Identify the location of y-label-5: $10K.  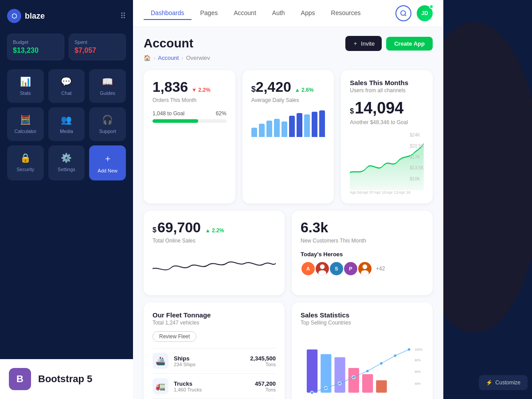
(417, 179).